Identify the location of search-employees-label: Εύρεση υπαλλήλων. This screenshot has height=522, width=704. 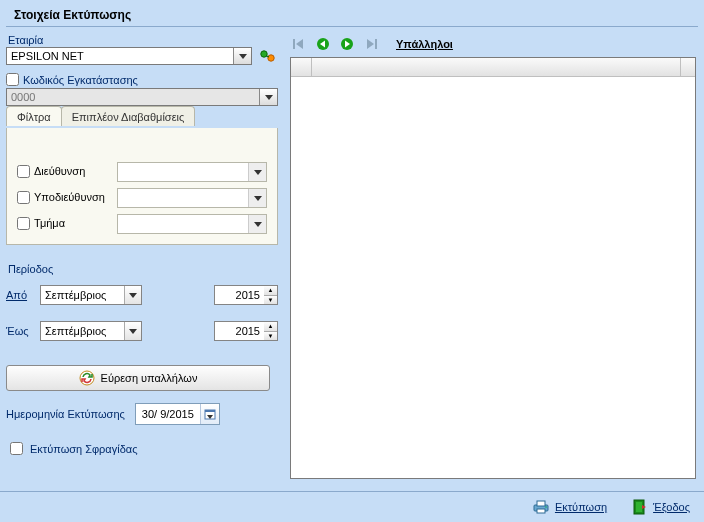
(150, 378).